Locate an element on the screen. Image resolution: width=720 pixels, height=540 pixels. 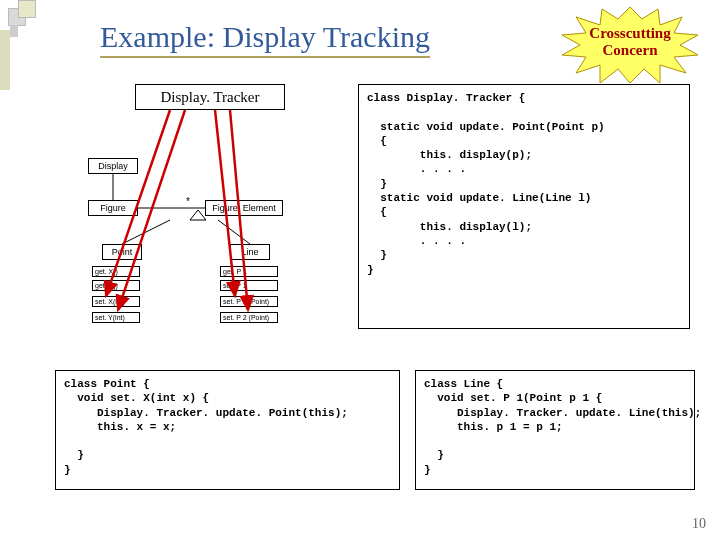
starburst-callout: Crosscutting Concern is located at coordinates (630, 42).